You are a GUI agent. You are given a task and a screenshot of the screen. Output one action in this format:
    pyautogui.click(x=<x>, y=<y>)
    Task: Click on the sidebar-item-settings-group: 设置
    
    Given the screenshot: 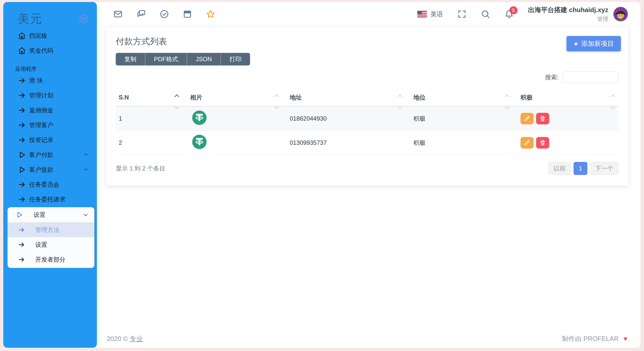 What is the action you would take?
    pyautogui.click(x=51, y=215)
    